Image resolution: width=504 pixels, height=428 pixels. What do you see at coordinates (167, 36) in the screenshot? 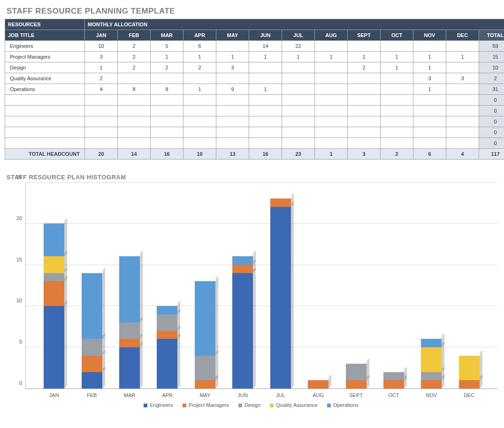
I see `hdr-month: MAR` at bounding box center [167, 36].